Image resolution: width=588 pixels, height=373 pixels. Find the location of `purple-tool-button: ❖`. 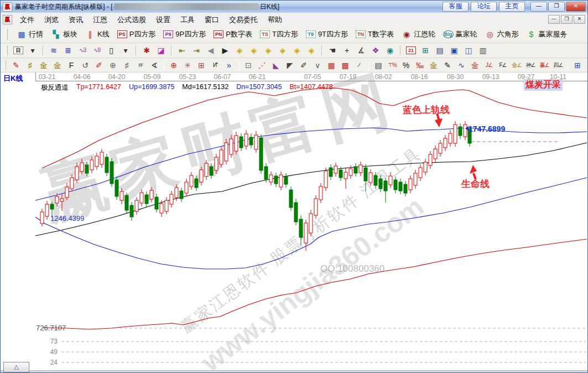

purple-tool-button: ❖ is located at coordinates (376, 50).